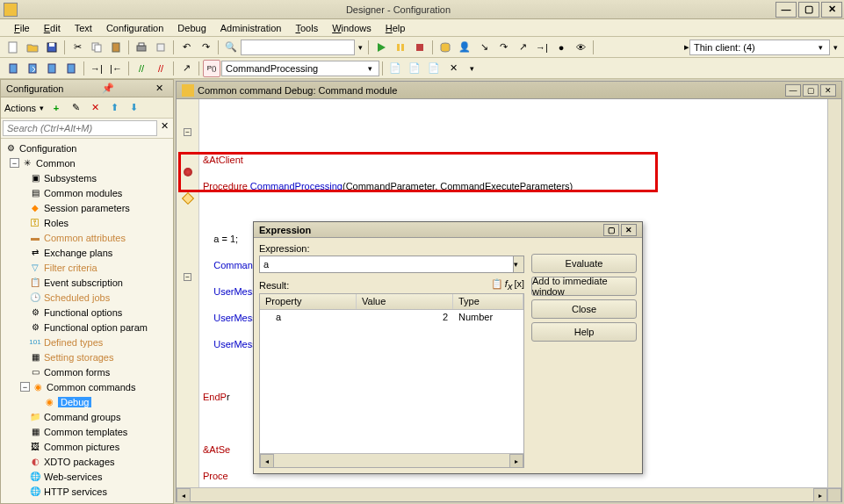 The height and width of the screenshot is (504, 844). Describe the element at coordinates (191, 28) in the screenshot. I see `menu-debug: Debug` at that location.